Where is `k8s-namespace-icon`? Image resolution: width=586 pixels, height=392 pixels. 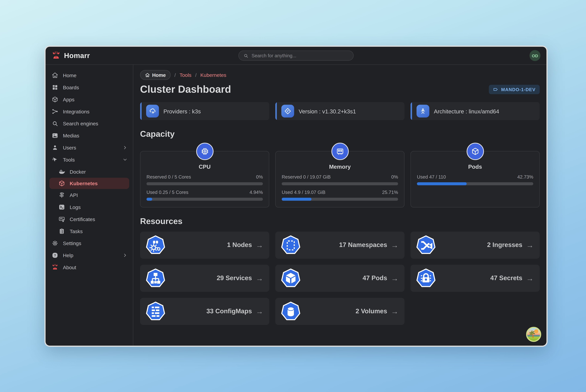
k8s-namespace-icon is located at coordinates (291, 245).